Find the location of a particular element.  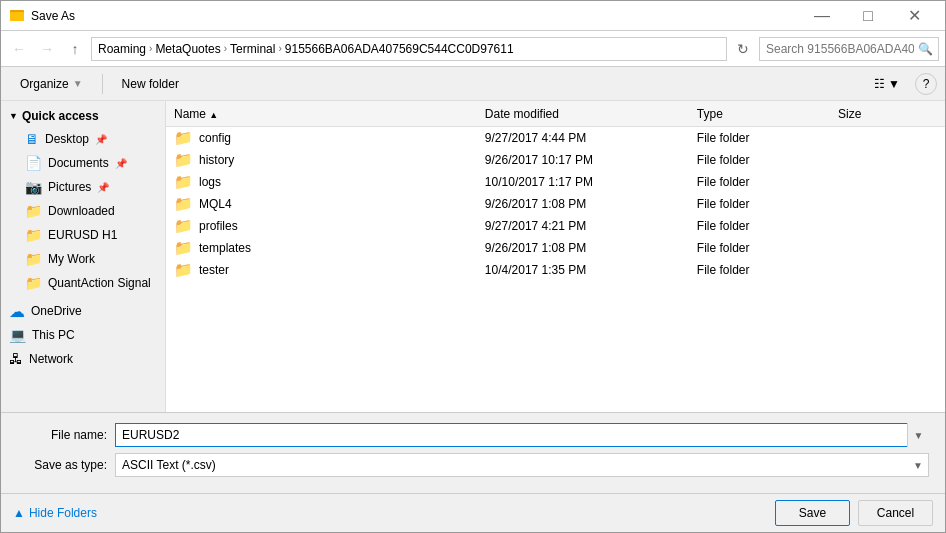

breadcrumb-roaming: Roaming is located at coordinates (122, 49).